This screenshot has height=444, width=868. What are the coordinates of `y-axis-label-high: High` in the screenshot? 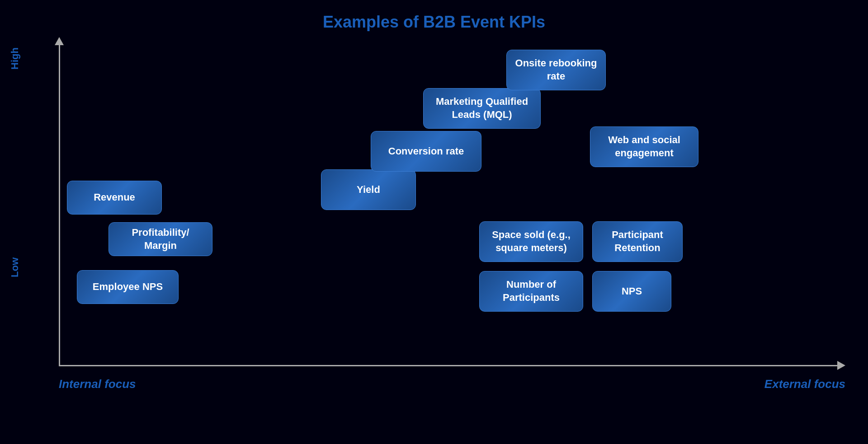 It's located at (15, 59).